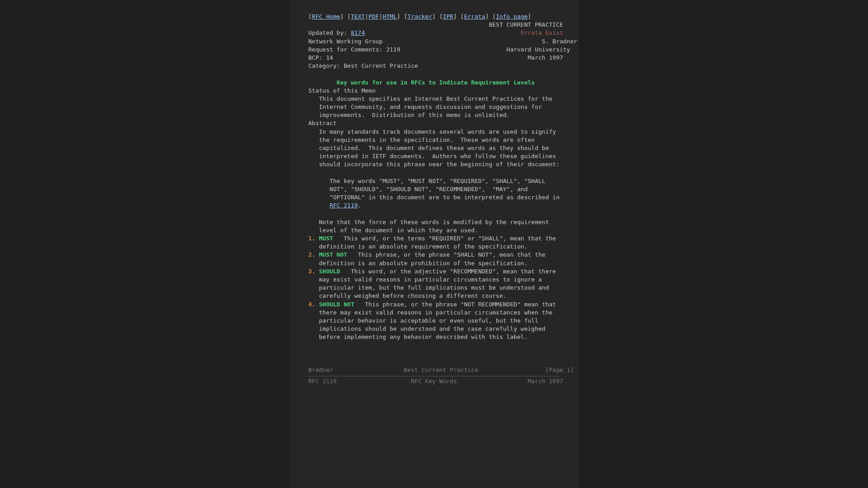 This screenshot has height=488, width=868. I want to click on abstract-l3: capitalized. This document defines these…, so click(434, 148).